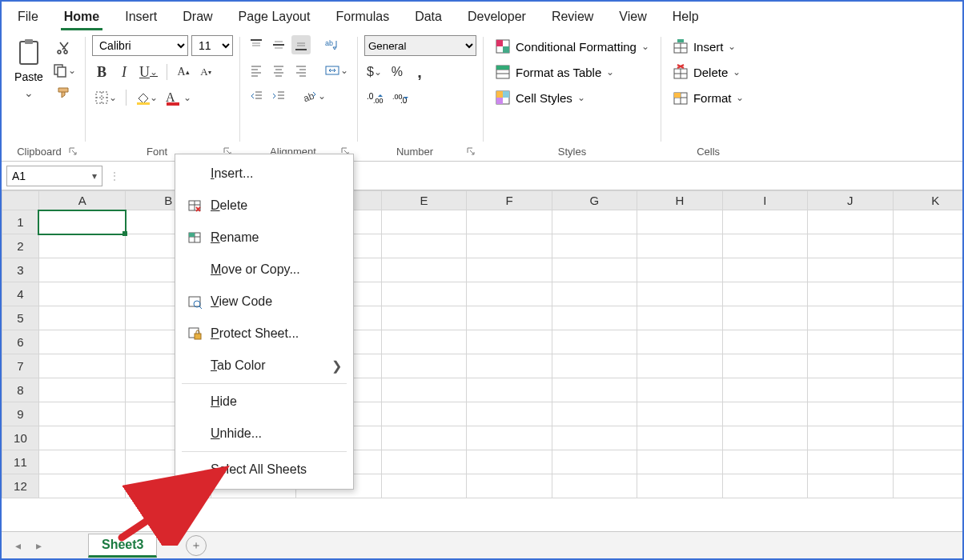  What do you see at coordinates (279, 45) in the screenshot?
I see `align-middle-button` at bounding box center [279, 45].